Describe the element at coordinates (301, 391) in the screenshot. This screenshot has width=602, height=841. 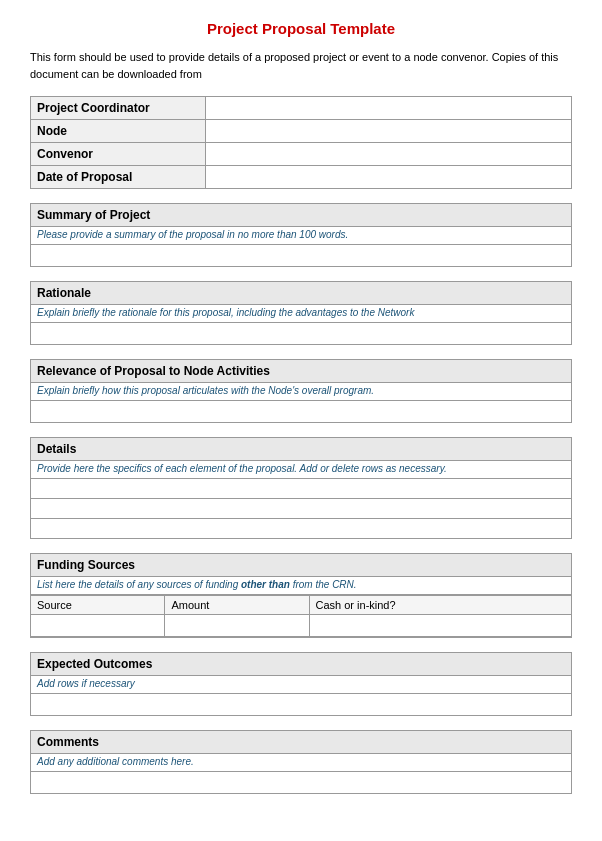
I see `relevance-section: Relevance of Proposal to Node Activities…` at that location.